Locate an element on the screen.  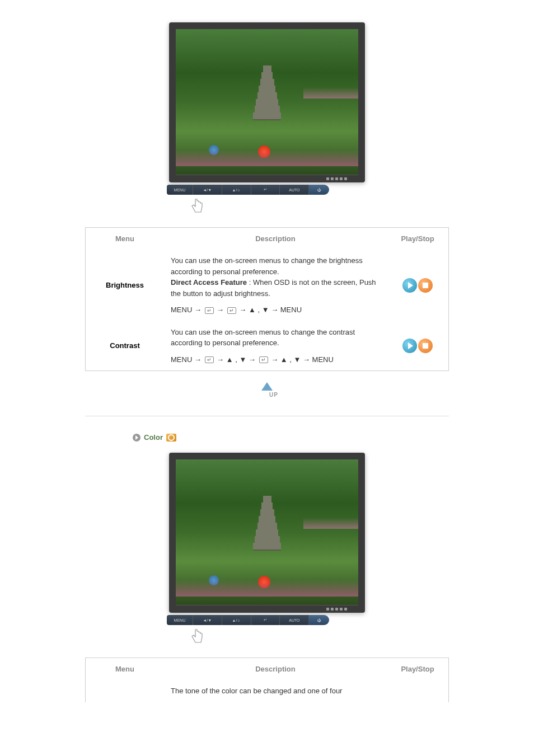
brightness-description: You can use the on-screen menus to chang… is located at coordinates (275, 285).